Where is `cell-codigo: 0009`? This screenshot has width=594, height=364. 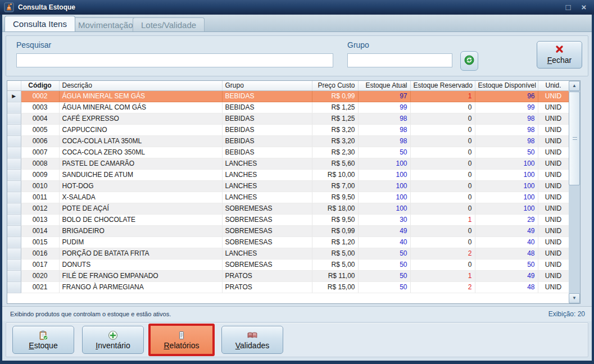 cell-codigo: 0009 is located at coordinates (40, 175).